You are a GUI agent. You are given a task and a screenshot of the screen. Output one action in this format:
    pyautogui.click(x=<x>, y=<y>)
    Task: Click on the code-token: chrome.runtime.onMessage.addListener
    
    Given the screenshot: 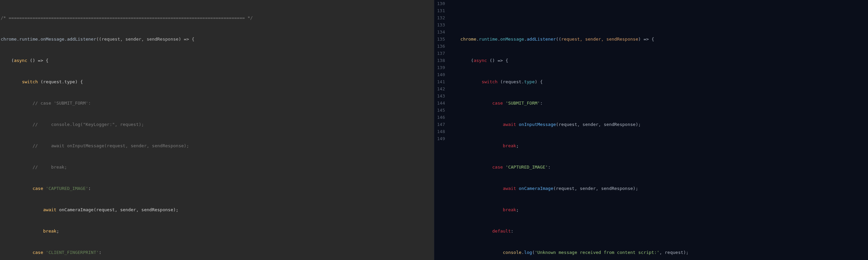 What is the action you would take?
    pyautogui.click(x=48, y=39)
    